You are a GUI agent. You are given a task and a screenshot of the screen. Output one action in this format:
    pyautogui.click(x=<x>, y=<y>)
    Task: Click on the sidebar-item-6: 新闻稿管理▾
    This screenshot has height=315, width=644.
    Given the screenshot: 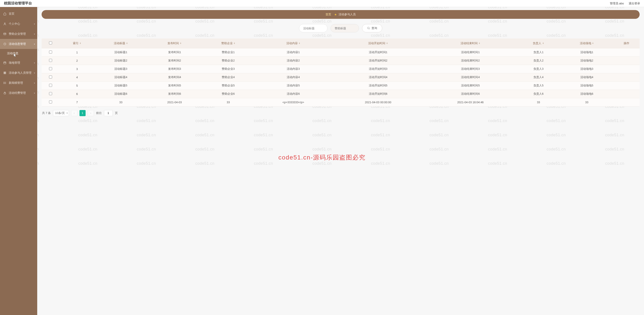 What is the action you would take?
    pyautogui.click(x=18, y=83)
    